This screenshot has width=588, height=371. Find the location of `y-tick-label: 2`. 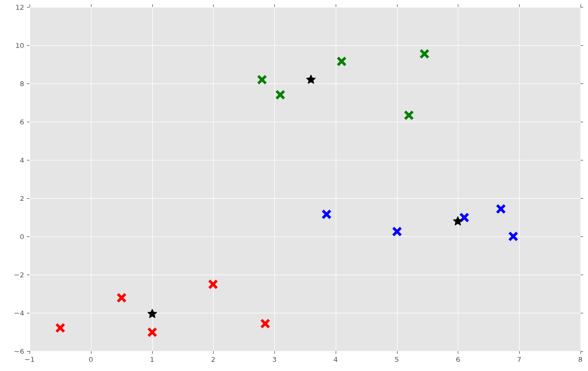

y-tick-label: 2 is located at coordinates (22, 198).